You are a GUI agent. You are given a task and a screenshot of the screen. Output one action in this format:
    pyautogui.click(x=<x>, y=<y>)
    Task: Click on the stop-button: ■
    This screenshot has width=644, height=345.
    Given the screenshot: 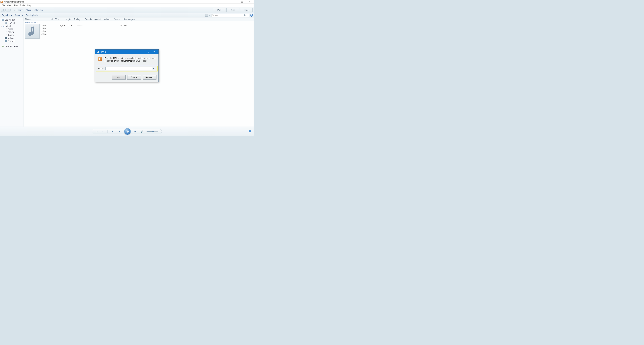 What is the action you would take?
    pyautogui.click(x=112, y=132)
    